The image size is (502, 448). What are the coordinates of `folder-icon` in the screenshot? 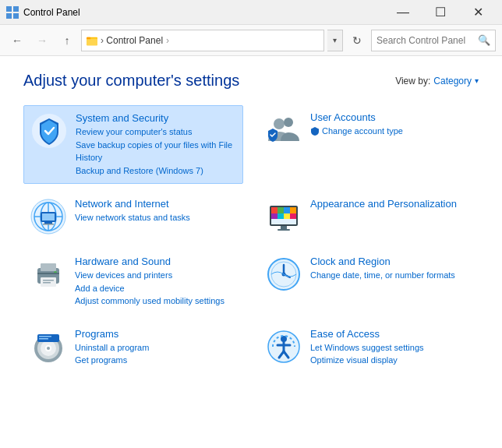 It's located at (92, 41).